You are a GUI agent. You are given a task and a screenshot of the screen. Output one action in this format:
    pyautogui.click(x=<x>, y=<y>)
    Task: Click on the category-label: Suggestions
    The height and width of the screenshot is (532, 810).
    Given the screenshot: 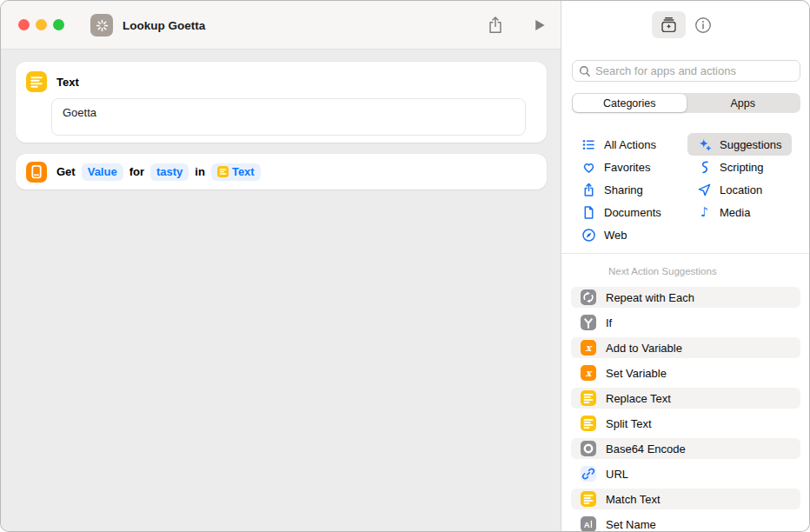 What is the action you would take?
    pyautogui.click(x=751, y=144)
    